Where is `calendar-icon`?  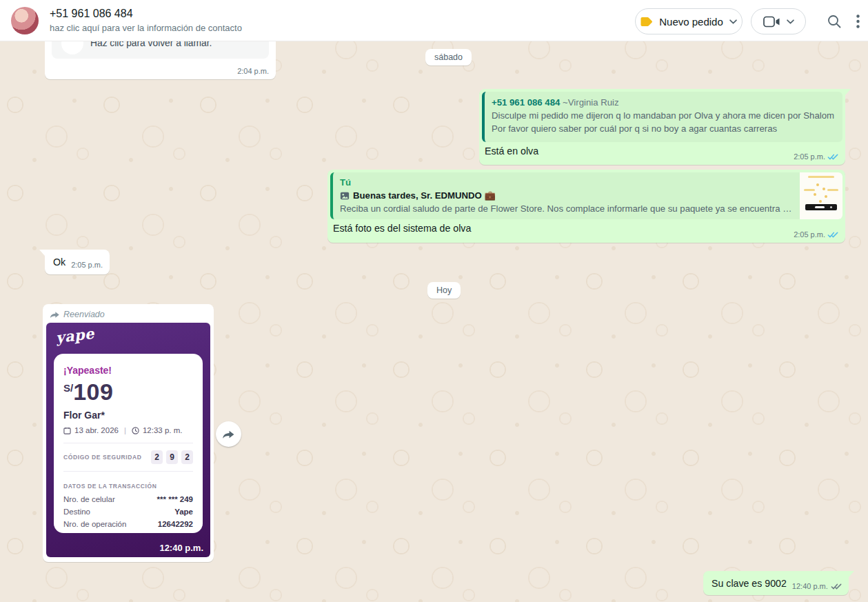
calendar-icon is located at coordinates (68, 430).